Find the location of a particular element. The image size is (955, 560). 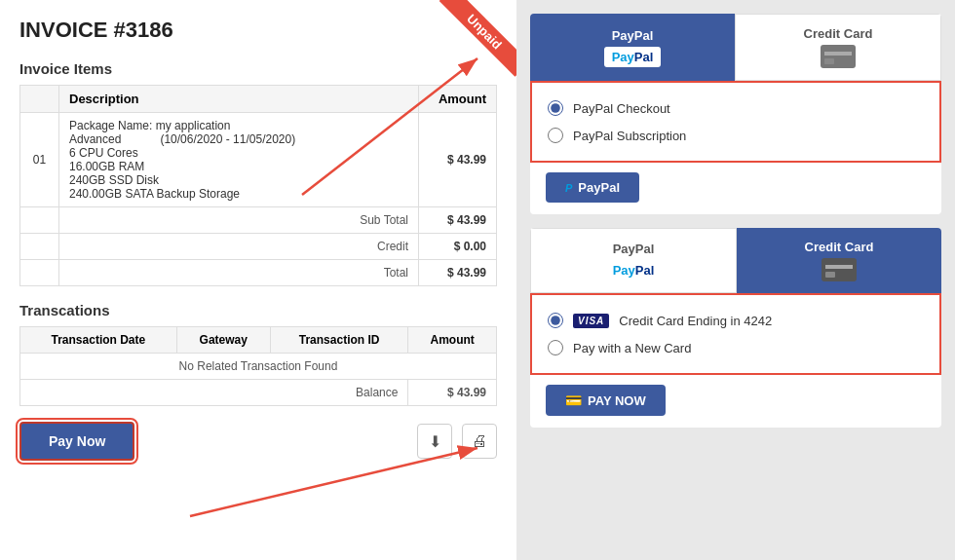

col-gateway: Gateway is located at coordinates (223, 341).